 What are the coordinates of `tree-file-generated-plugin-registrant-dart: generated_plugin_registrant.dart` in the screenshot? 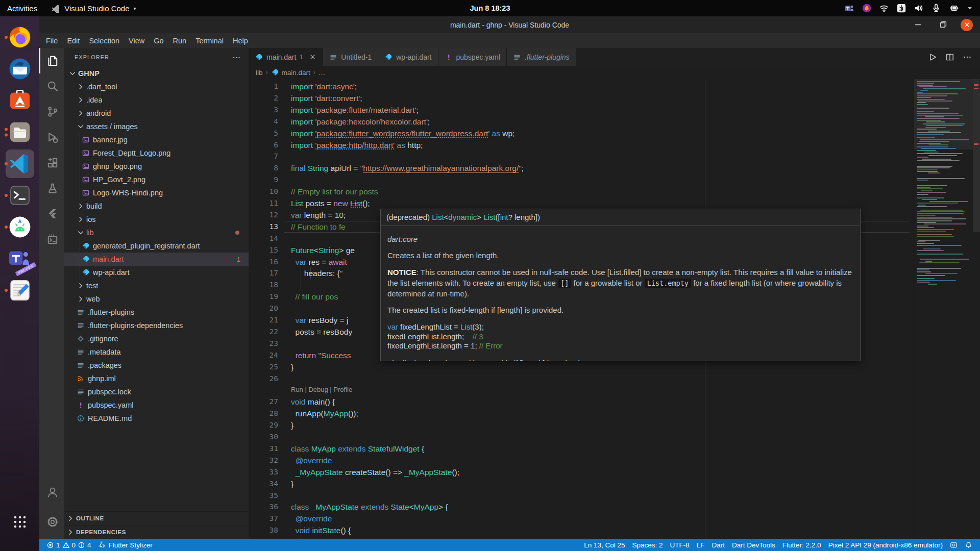 It's located at (156, 246).